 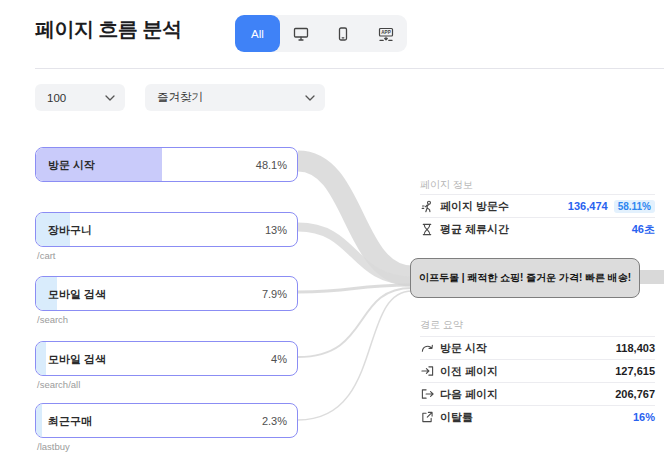 I want to click on mobile-icon, so click(x=343, y=34).